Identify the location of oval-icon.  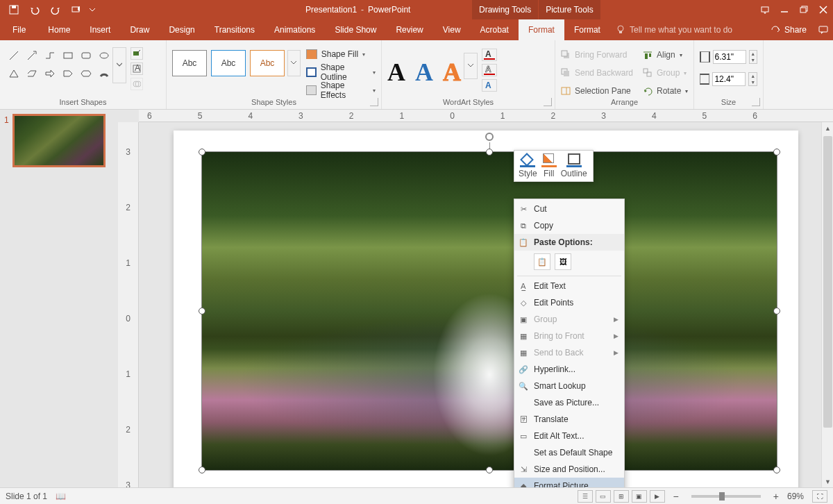
(104, 56).